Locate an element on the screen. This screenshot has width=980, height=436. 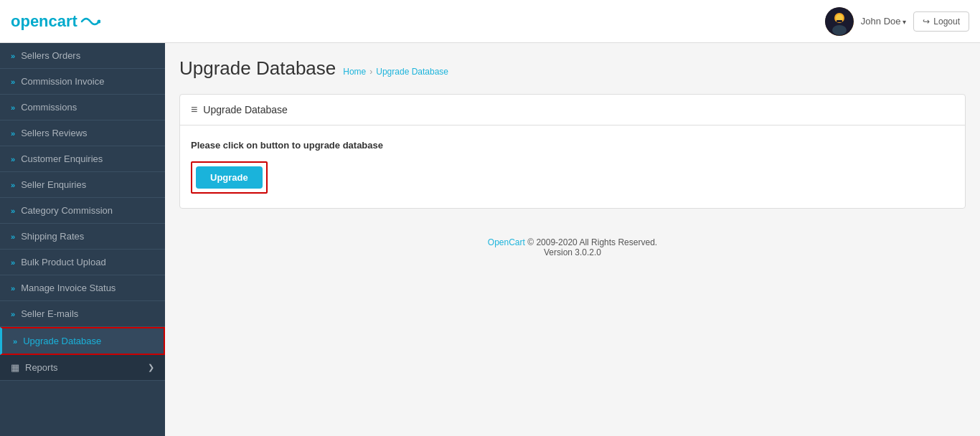
sidebar-item-label: Manage Invoice Status is located at coordinates (68, 288).